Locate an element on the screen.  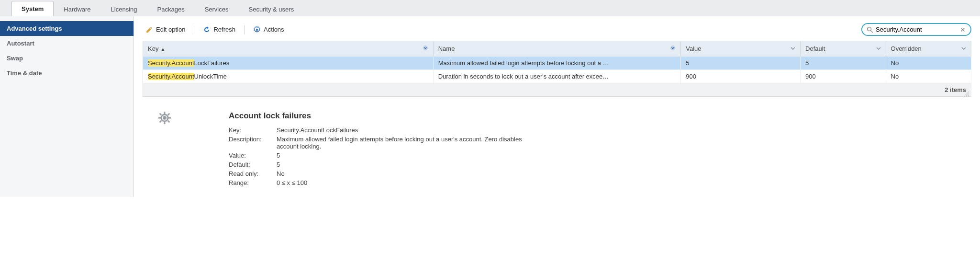
clear-search-button: ✕ is located at coordinates (963, 30).